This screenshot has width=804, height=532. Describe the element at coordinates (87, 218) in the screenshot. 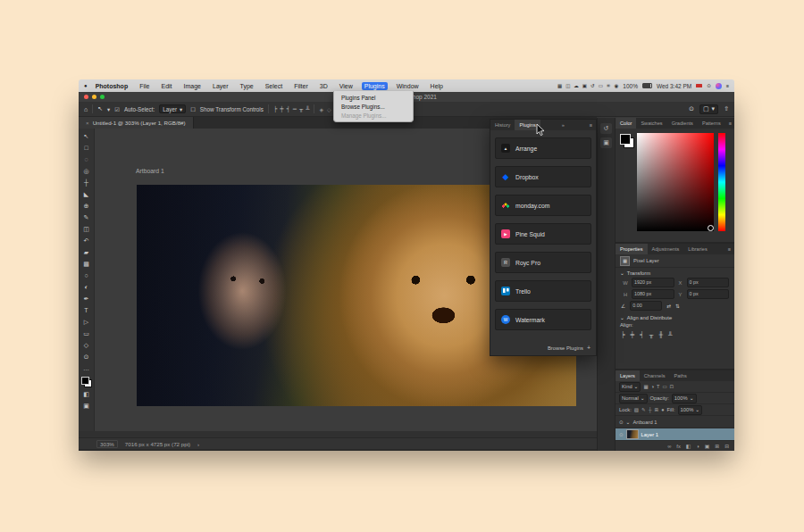

I see `brush-tool: ✎` at that location.